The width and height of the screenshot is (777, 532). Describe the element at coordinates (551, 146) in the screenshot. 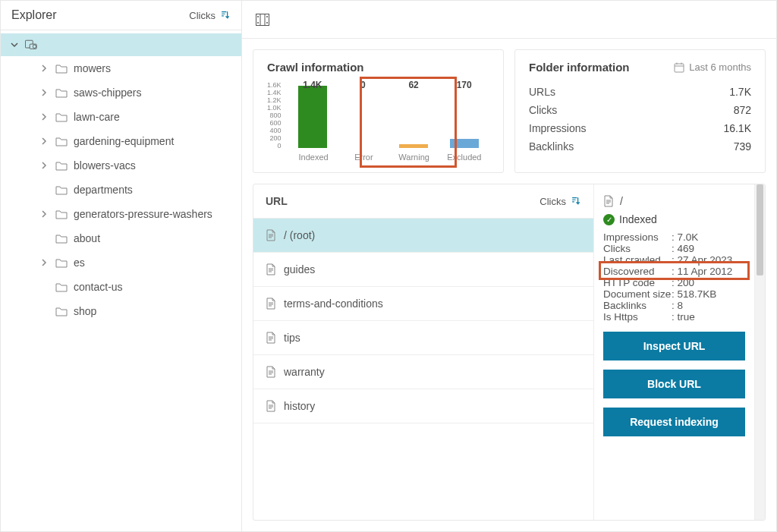

I see `stat-key: Backlinks` at that location.